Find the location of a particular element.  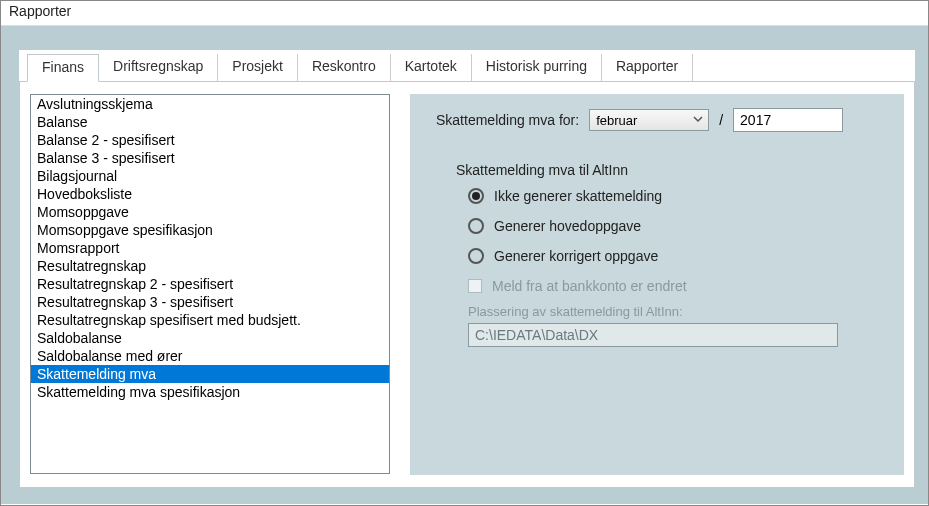

path-label: Plassering av skattemelding til AltInn: is located at coordinates (676, 312).